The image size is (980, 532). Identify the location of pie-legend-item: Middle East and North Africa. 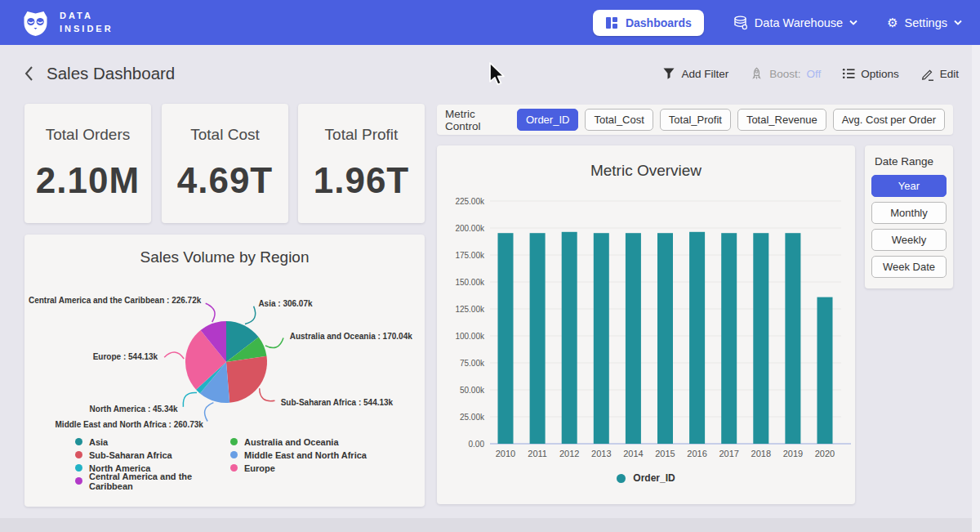
(299, 454).